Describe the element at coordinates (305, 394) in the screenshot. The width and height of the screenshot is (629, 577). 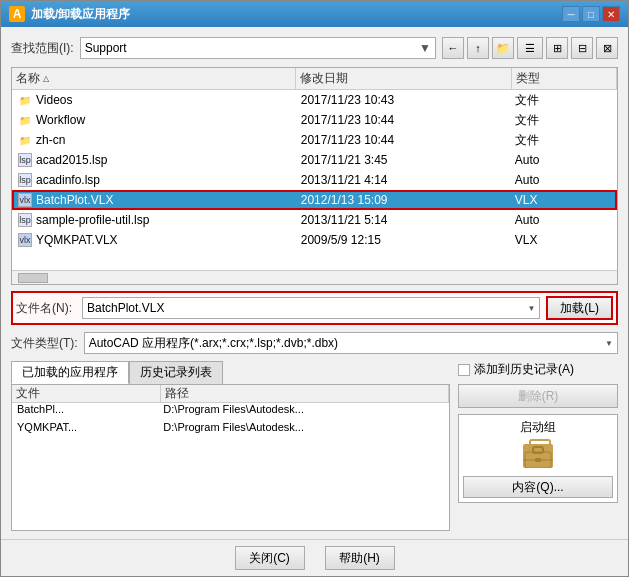
I see `app-col-path: 路径` at that location.